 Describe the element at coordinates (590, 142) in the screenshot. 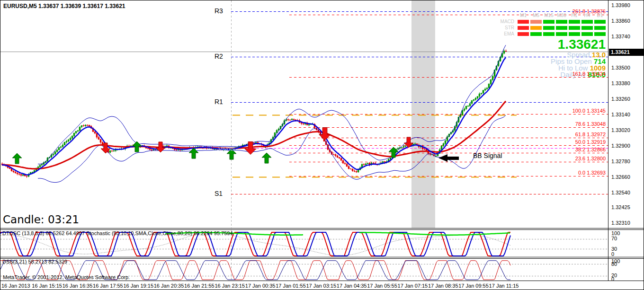

I see `fib-label: 50.0 1.32919` at that location.